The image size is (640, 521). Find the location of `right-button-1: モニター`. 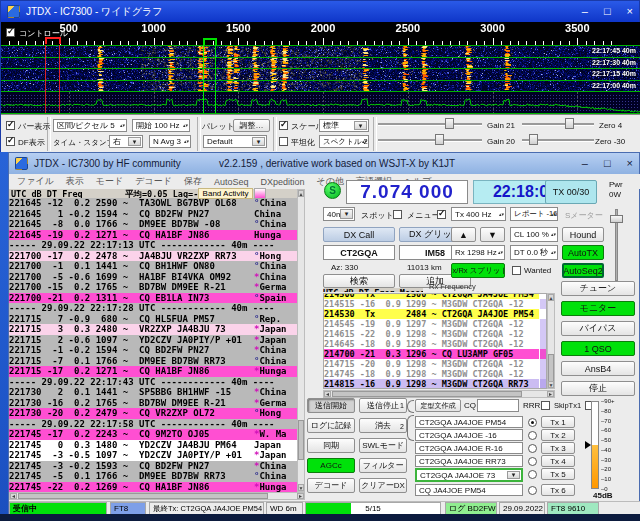

right-button-1: モニター is located at coordinates (598, 308).